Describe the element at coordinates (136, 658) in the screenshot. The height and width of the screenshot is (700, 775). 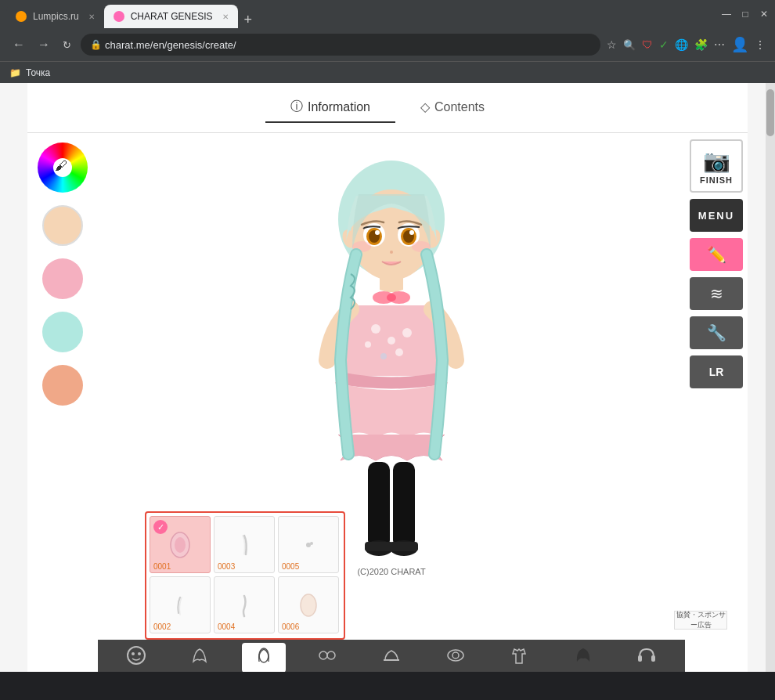
I see `nav-item-face` at that location.